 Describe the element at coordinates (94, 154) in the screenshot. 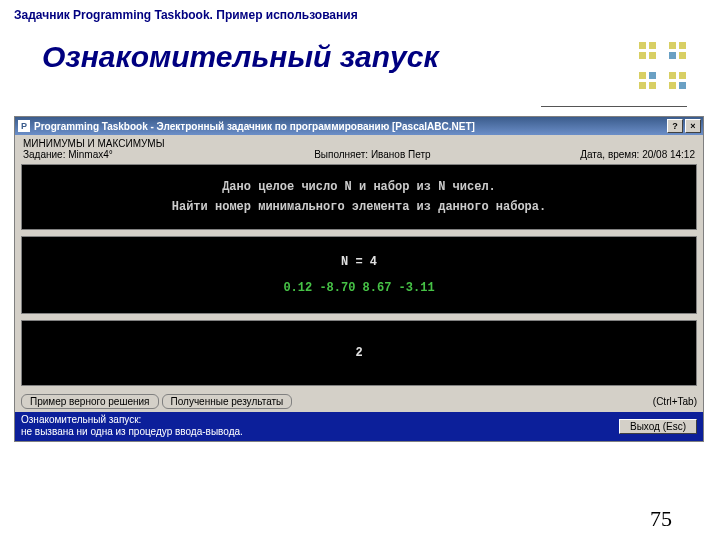

I see `task-label: Задание: Minmax4°` at that location.